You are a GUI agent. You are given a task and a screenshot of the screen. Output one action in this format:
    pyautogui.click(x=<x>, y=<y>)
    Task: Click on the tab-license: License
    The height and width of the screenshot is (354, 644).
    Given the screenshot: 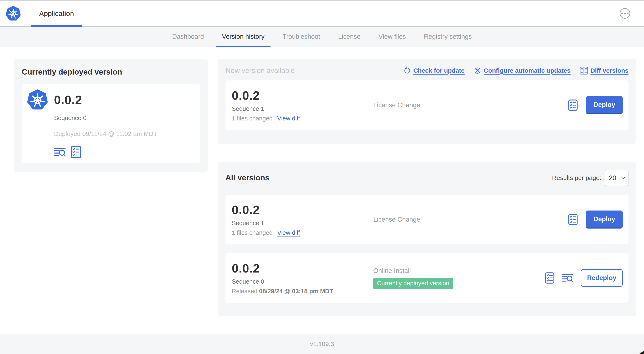 What is the action you would take?
    pyautogui.click(x=349, y=37)
    